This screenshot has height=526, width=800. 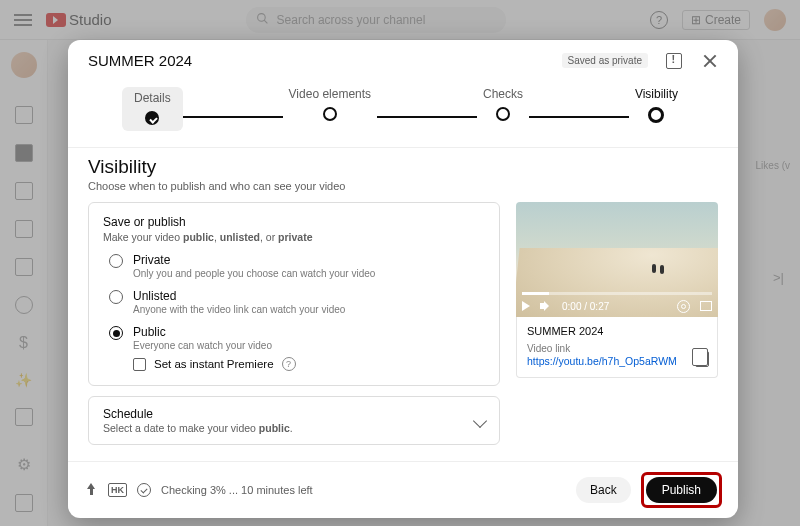 I want to click on player-time: 0:00 / 0:27, so click(x=586, y=306).